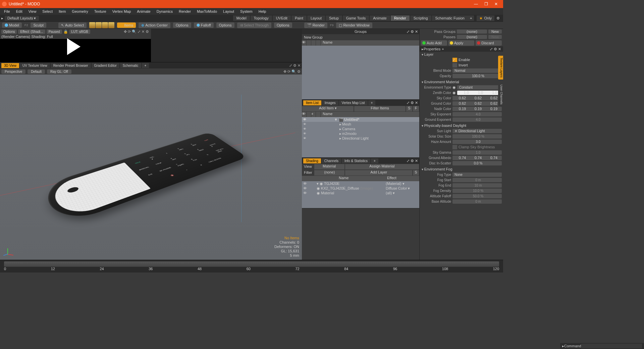 This screenshot has height=349, width=644. What do you see at coordinates (361, 184) in the screenshot?
I see `shading-row: 👁▾ ◉ TGJ420E(Material) ▾` at bounding box center [361, 184].